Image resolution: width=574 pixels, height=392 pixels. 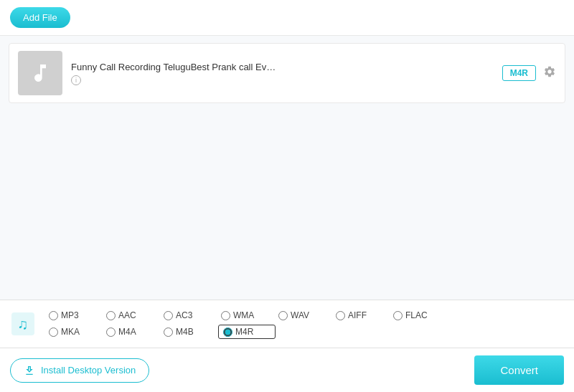 I want to click on format-label-m4a: M4A, so click(x=128, y=332).